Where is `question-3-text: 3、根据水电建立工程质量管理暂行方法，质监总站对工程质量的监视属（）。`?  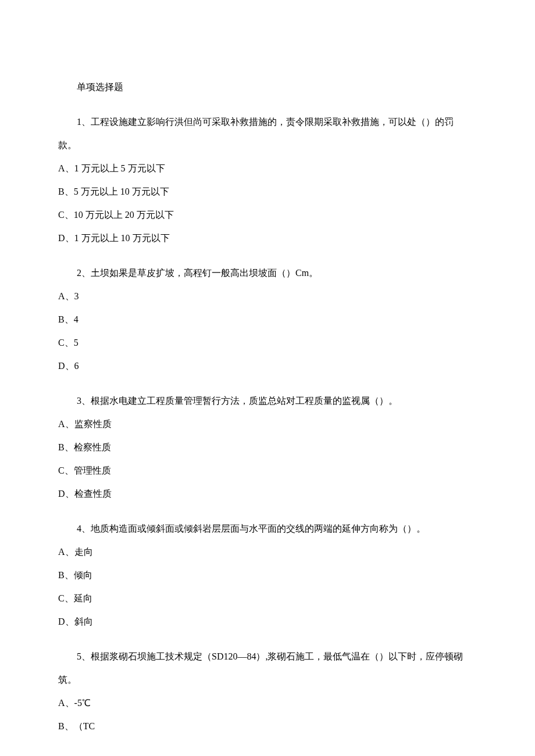
question-3-text: 3、根据水电建立工程质量管理暂行方法，质监总站对工程质量的监视属（）。 is located at coordinates (265, 401).